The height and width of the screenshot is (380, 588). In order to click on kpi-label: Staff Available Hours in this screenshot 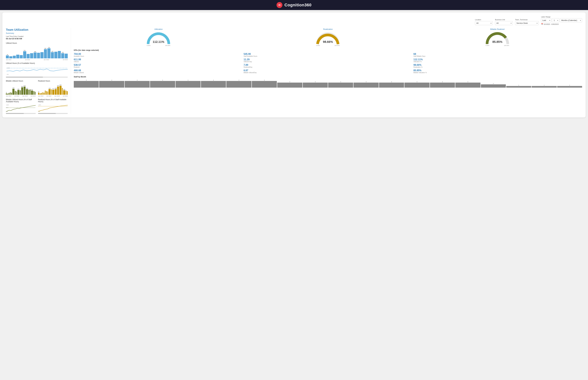, I will do `click(328, 56)`.